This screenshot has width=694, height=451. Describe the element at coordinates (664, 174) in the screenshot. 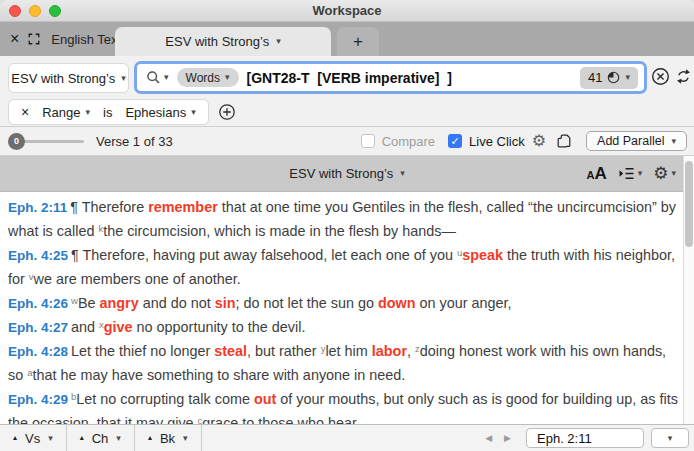

I see `pane-settings-menu: ⚙ ▾` at that location.